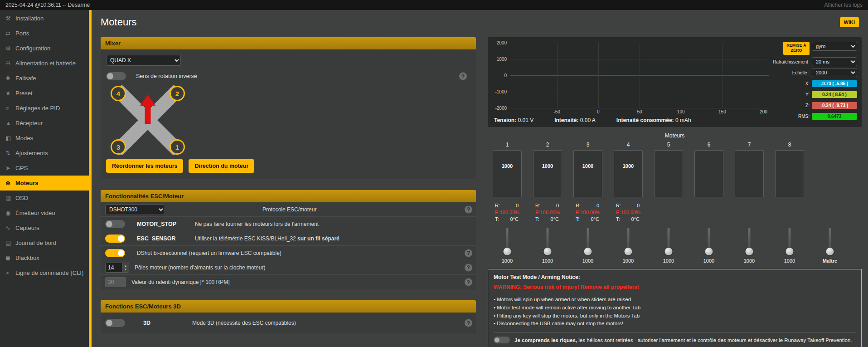 This screenshot has height=347, width=868. What do you see at coordinates (116, 282) in the screenshot?
I see `dynamic-idle-input` at bounding box center [116, 282].